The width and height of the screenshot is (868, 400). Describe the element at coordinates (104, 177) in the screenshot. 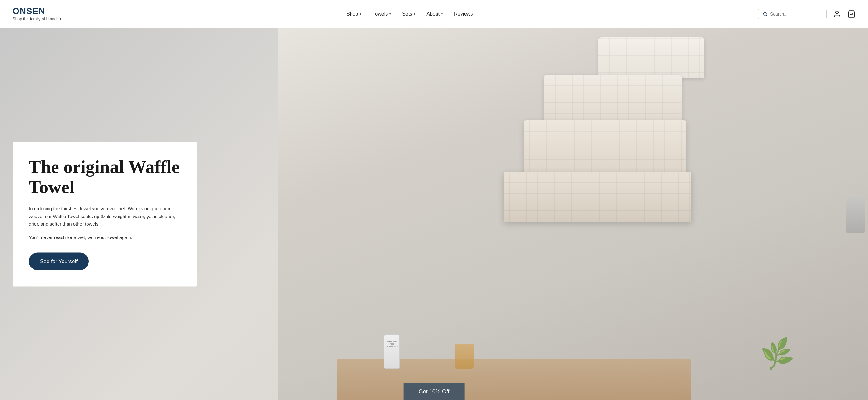

I see `hero-title: The original Waffle Towel` at that location.